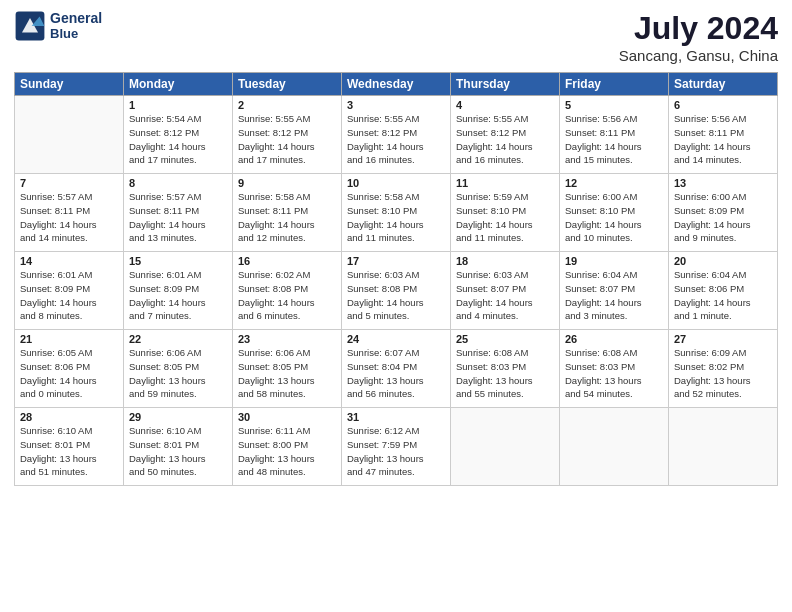  What do you see at coordinates (724, 135) in the screenshot?
I see `calendar-cell: 6Sunrise: 5:56 AMSunset: 8:11 PMDaylight…` at bounding box center [724, 135].